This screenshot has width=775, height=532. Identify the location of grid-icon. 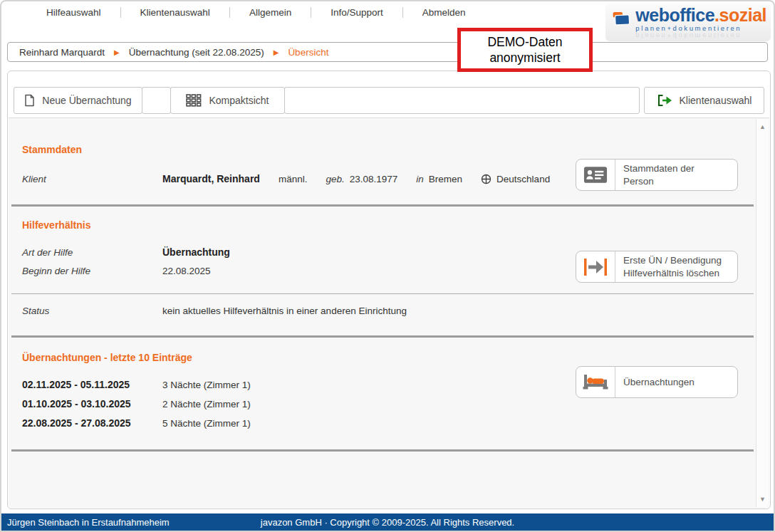
(194, 100).